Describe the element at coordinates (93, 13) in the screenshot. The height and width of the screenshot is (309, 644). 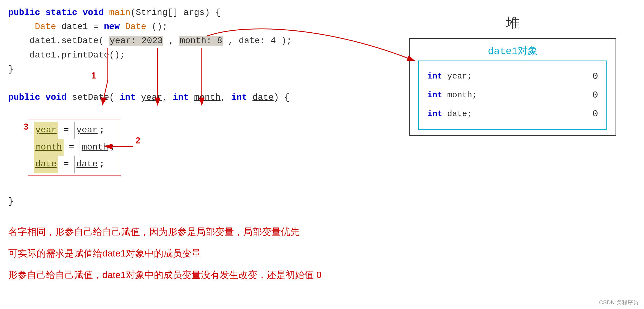
I see `kw-void-main: void` at that location.